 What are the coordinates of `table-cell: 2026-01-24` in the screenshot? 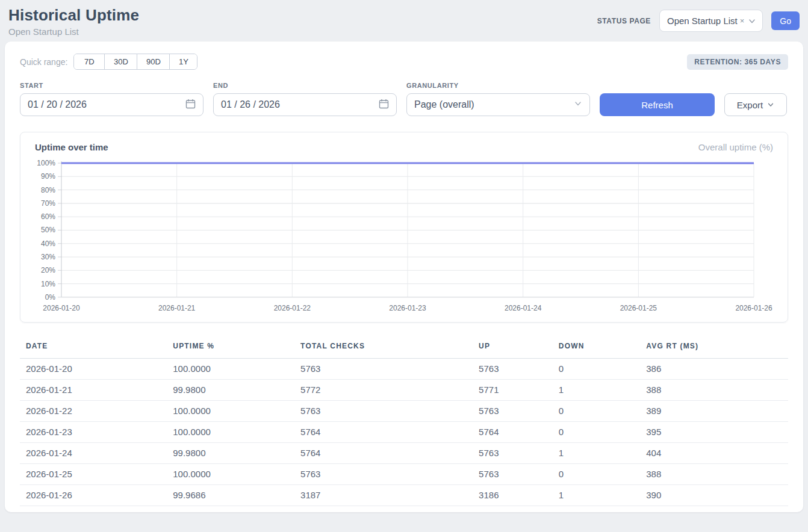 It's located at (94, 454).